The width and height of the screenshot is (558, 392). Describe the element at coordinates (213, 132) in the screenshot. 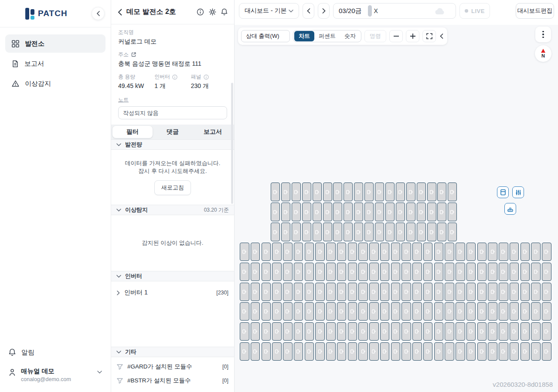

I see `tab-reports: 보고서` at that location.